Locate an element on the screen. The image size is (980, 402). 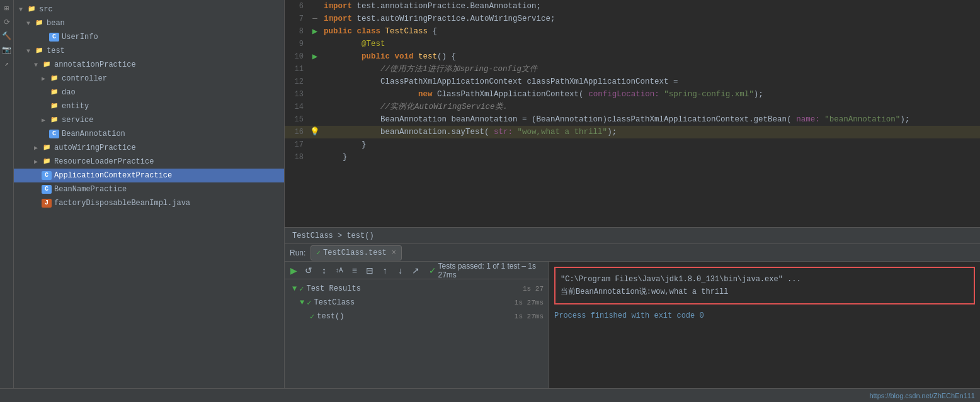
tree-item-autowiringpractice: ▶ 📁 autoWiringPractice is located at coordinates (149, 148).